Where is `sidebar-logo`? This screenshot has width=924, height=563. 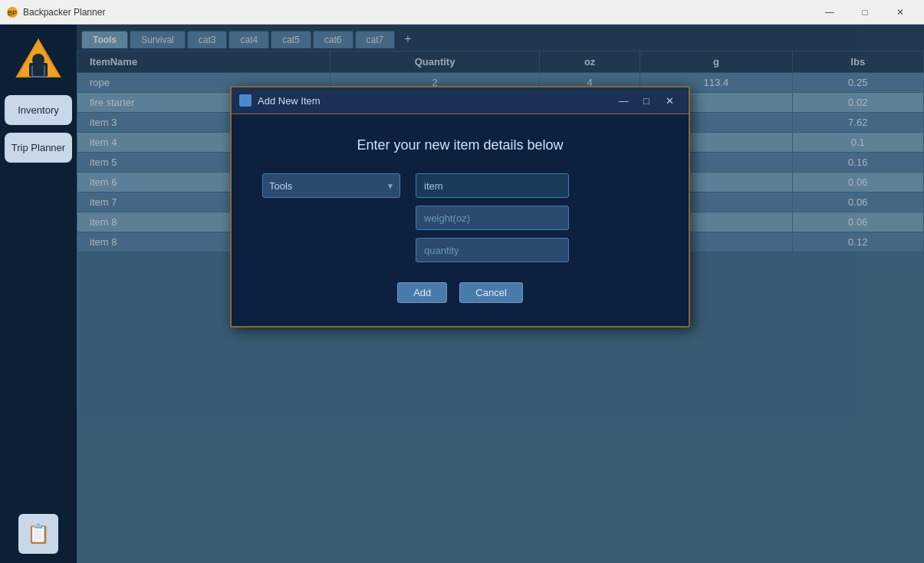
sidebar-logo is located at coordinates (38, 61).